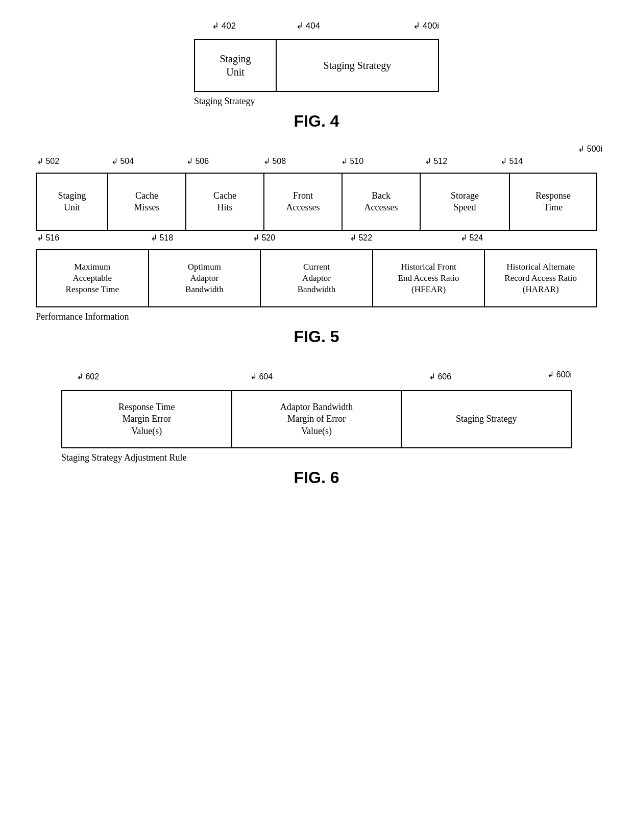  Describe the element at coordinates (429, 278) in the screenshot. I see `fig5-cell-hfear: Historical Front End Access Ratio (HFEAR…` at that location.